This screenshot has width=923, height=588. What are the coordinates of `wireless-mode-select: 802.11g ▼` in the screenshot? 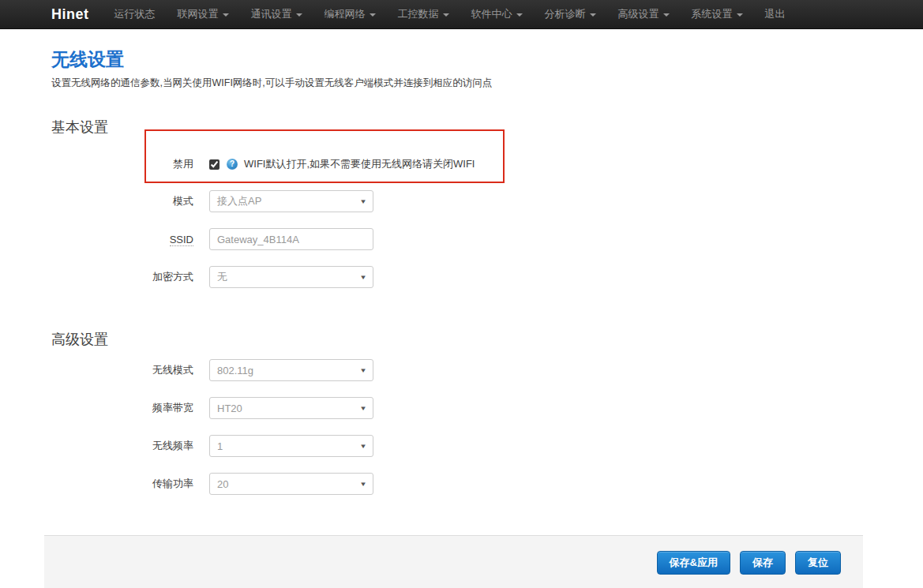 It's located at (291, 370).